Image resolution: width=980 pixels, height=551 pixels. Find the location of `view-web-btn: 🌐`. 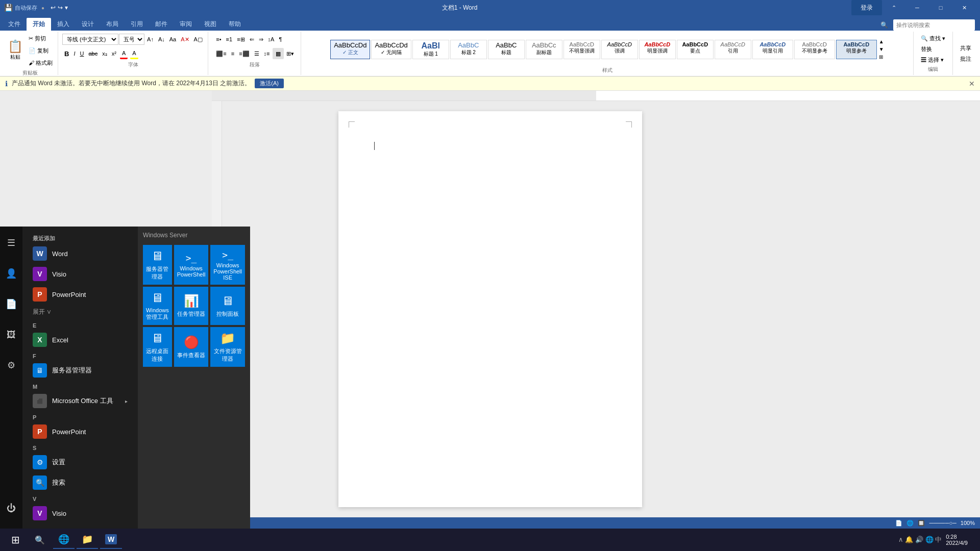

view-web-btn: 🌐 is located at coordinates (910, 523).